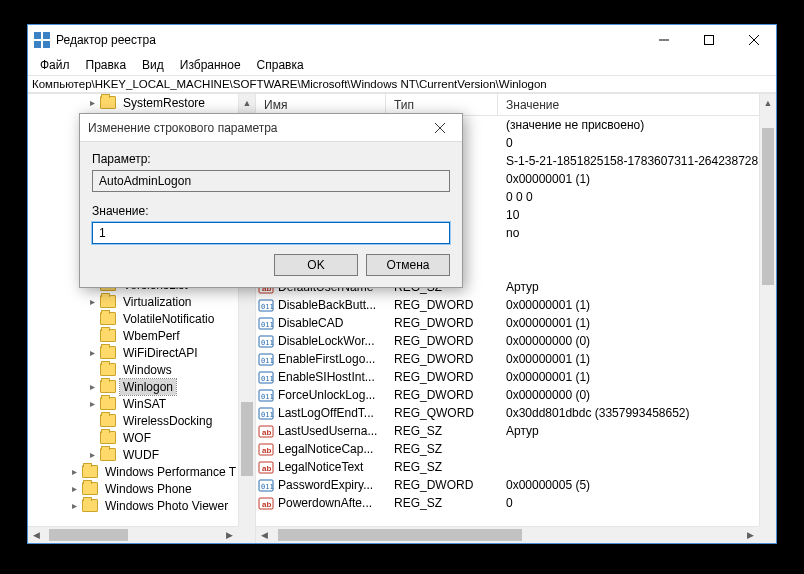 The width and height of the screenshot is (804, 574). I want to click on row-value: no, so click(628, 233).